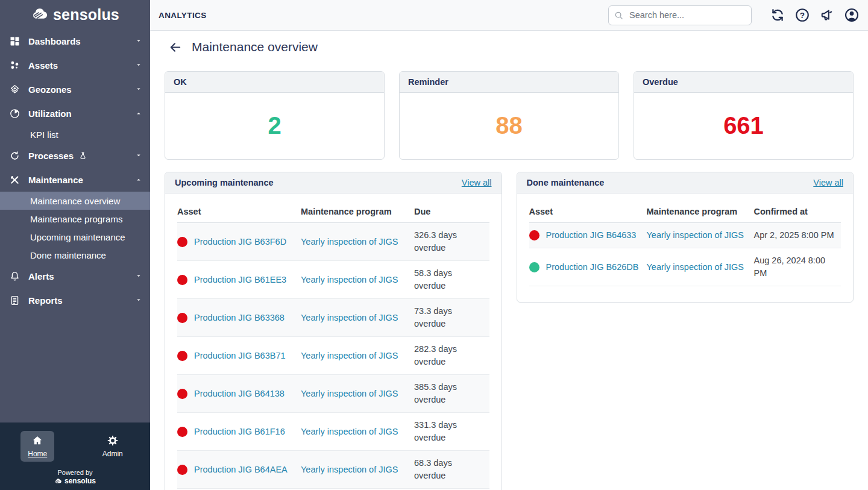 Image resolution: width=868 pixels, height=490 pixels. I want to click on status-dot-green, so click(534, 268).